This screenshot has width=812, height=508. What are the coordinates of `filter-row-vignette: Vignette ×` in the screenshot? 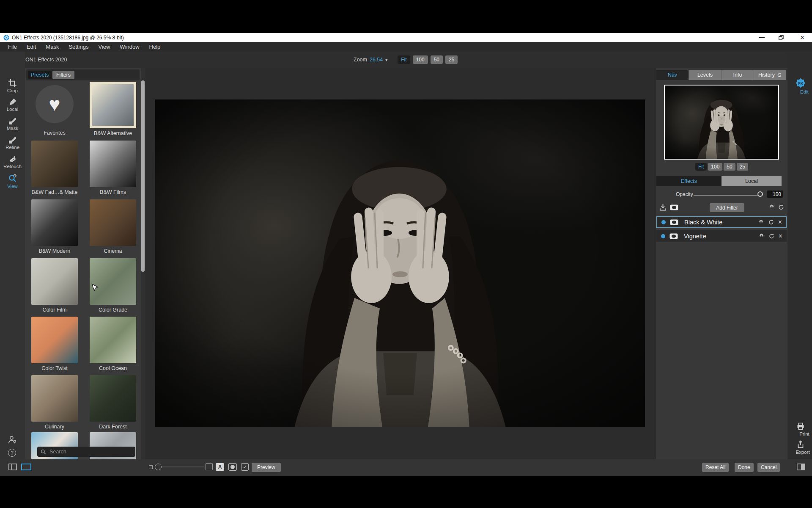 It's located at (721, 236).